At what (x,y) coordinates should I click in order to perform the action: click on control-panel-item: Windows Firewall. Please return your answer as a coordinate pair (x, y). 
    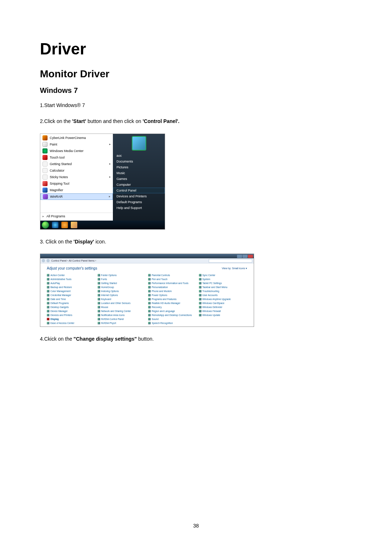
    Looking at the image, I should click on (223, 311).